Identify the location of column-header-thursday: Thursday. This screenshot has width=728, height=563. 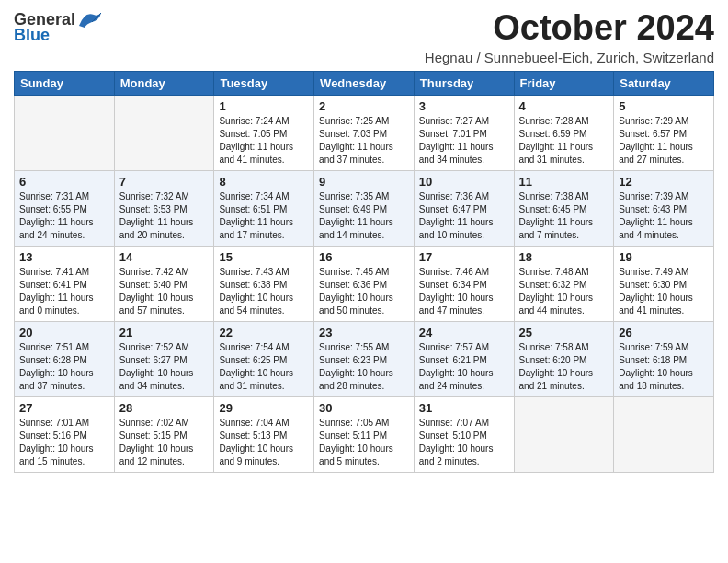
(463, 83).